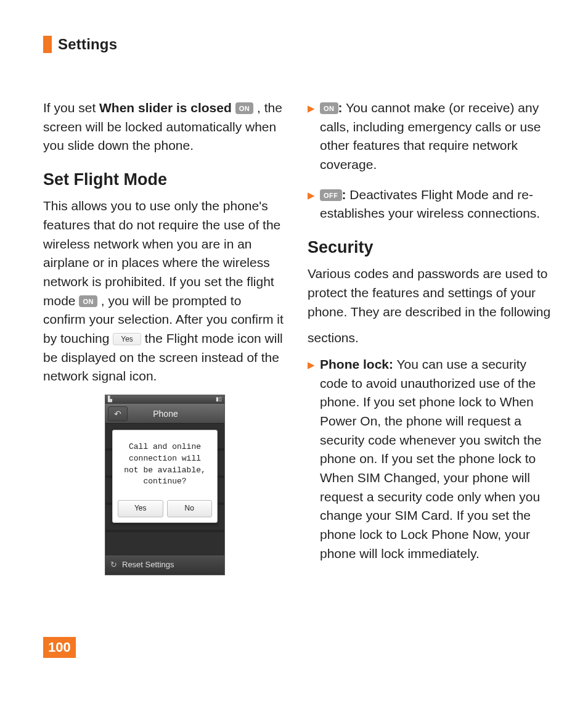 The width and height of the screenshot is (588, 706). I want to click on phone-status-bar: ▙ ▮▯, so click(165, 400).